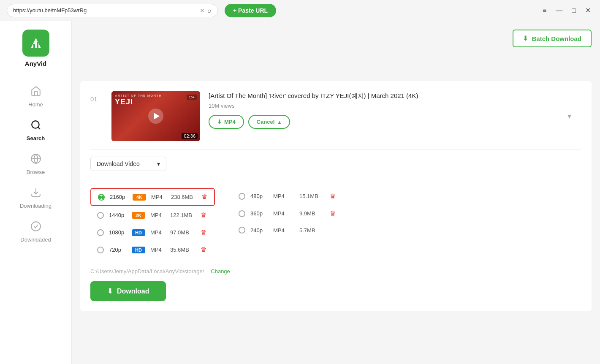 This screenshot has height=364, width=600. What do you see at coordinates (105, 10) in the screenshot?
I see `url-input: https://youtu.be/tnMFp53wrRg` at bounding box center [105, 10].